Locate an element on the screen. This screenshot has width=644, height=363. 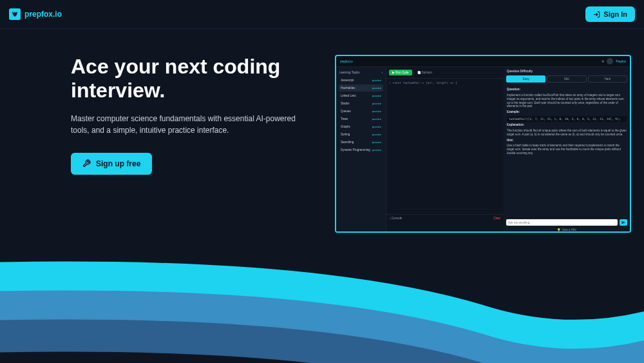
solution-tab: 📄 Solution is located at coordinates (425, 72).